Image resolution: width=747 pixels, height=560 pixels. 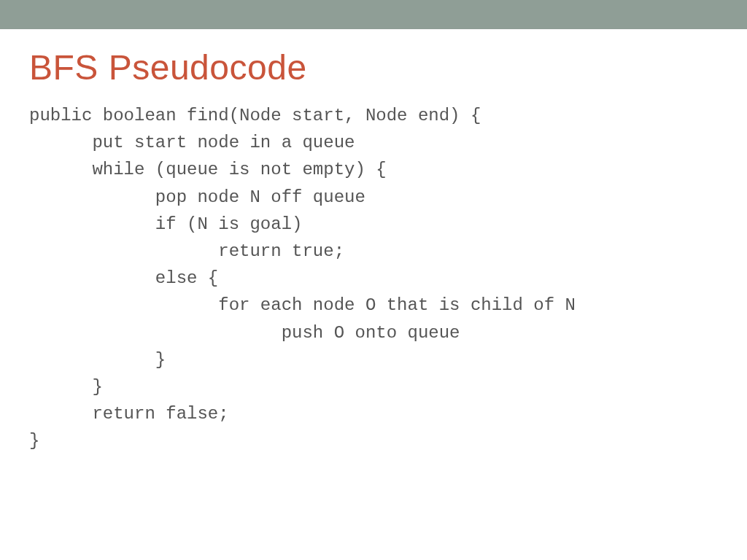 What do you see at coordinates (374, 15) in the screenshot?
I see `slide-top-bar` at bounding box center [374, 15].